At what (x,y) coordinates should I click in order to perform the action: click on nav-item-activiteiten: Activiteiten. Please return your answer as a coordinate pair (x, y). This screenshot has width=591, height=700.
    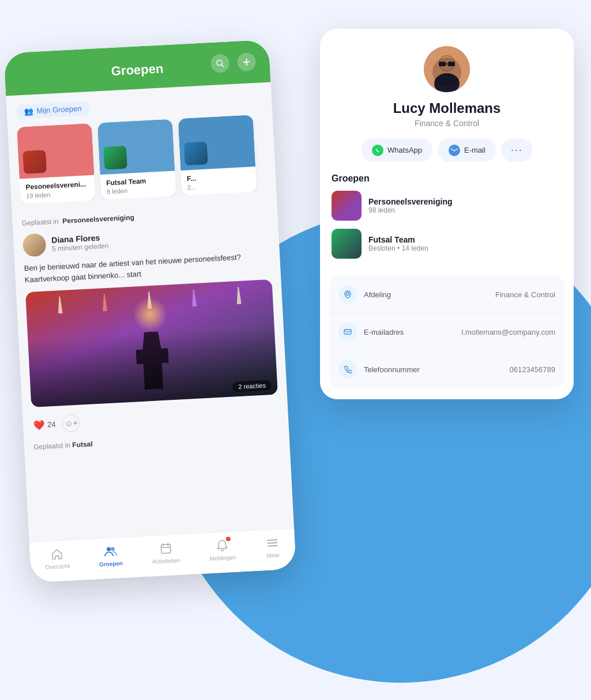
    Looking at the image, I should click on (165, 553).